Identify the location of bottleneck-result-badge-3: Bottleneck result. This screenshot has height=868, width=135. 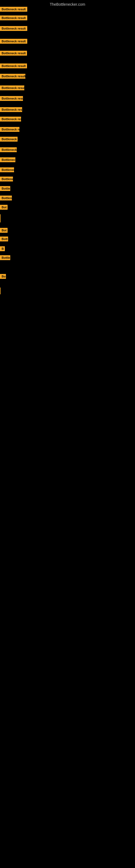
(13, 29).